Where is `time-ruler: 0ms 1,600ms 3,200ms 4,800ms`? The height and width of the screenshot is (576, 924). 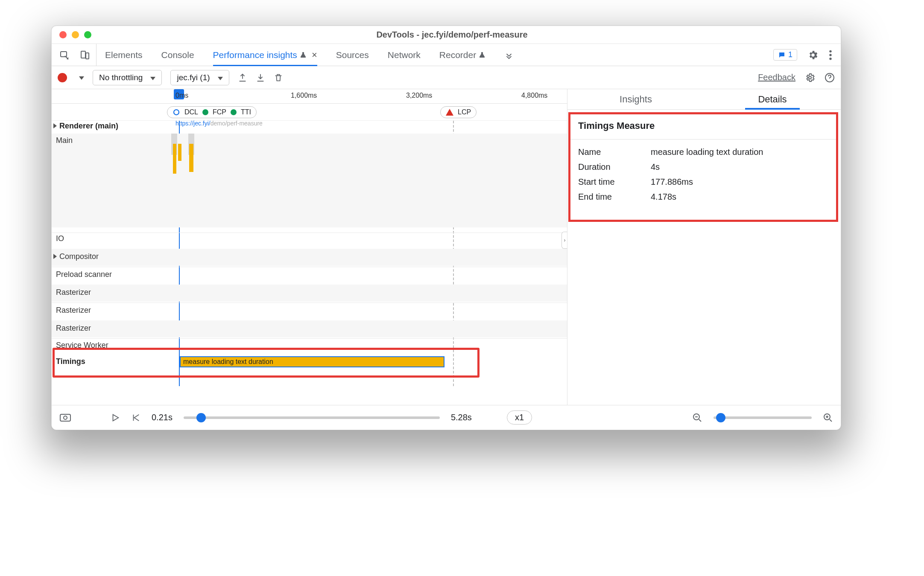 time-ruler: 0ms 1,600ms 3,200ms 4,800ms is located at coordinates (309, 96).